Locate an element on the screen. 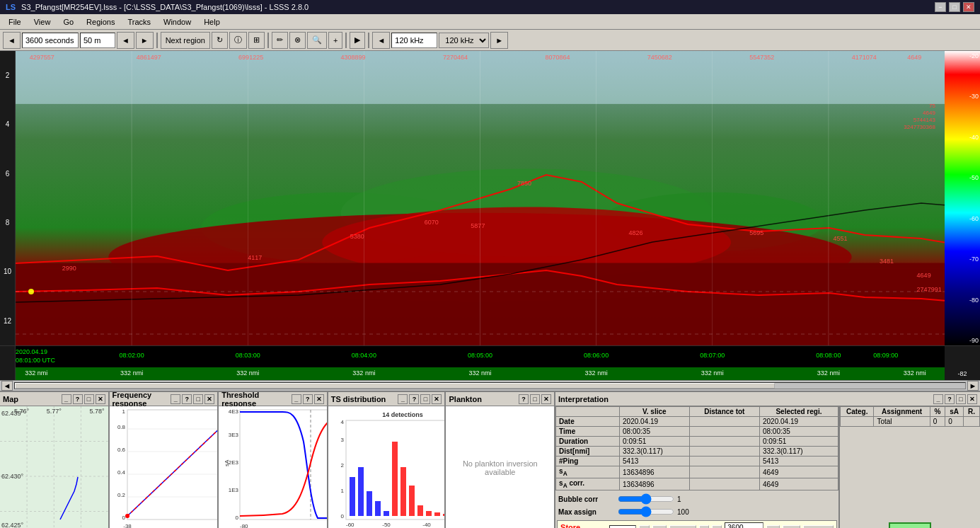 The height and width of the screenshot is (528, 980). ping-distance is located at coordinates (725, 461).